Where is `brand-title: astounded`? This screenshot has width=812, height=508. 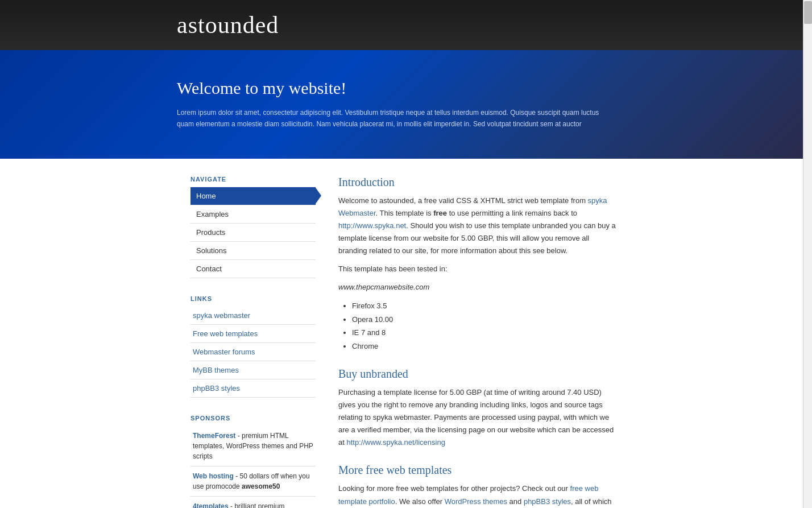
brand-title: astounded is located at coordinates (227, 25).